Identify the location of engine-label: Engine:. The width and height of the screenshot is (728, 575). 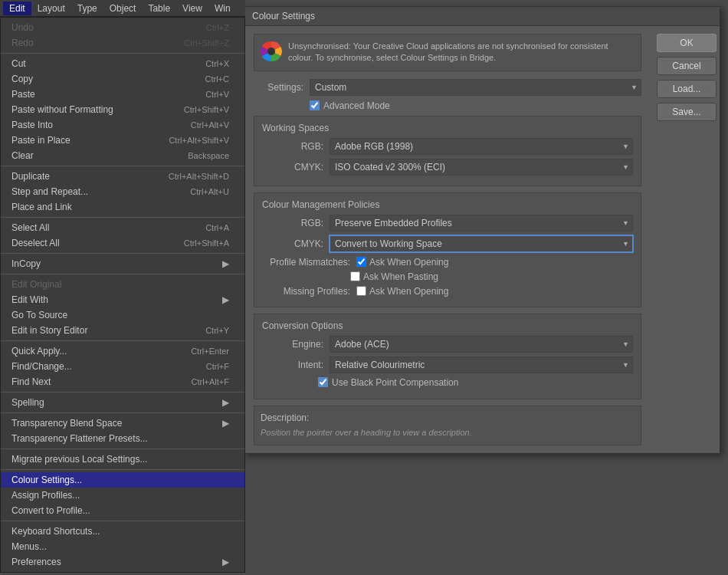
(293, 344).